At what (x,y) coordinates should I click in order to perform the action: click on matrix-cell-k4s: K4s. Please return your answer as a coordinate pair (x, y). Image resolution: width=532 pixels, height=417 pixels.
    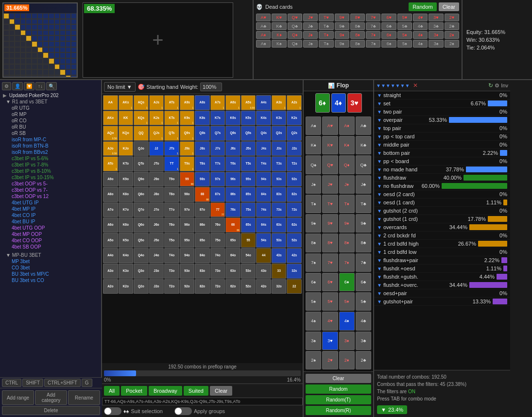
    Looking at the image, I should click on (263, 118).